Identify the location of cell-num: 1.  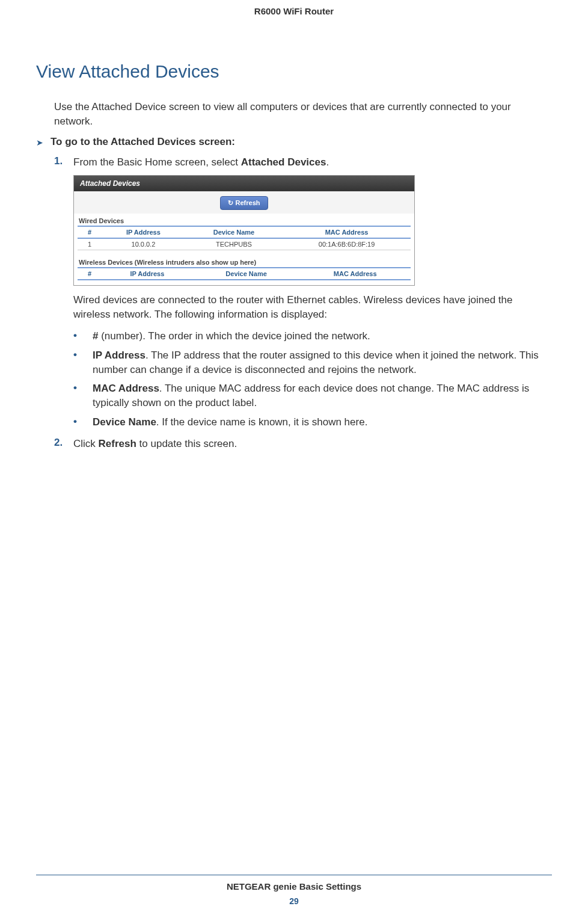
(90, 244).